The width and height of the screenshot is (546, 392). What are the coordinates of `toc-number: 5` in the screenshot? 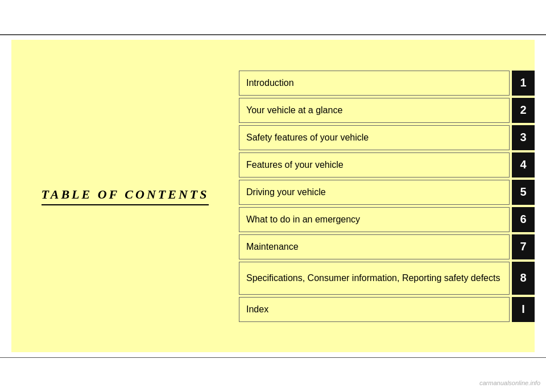 It's located at (523, 192).